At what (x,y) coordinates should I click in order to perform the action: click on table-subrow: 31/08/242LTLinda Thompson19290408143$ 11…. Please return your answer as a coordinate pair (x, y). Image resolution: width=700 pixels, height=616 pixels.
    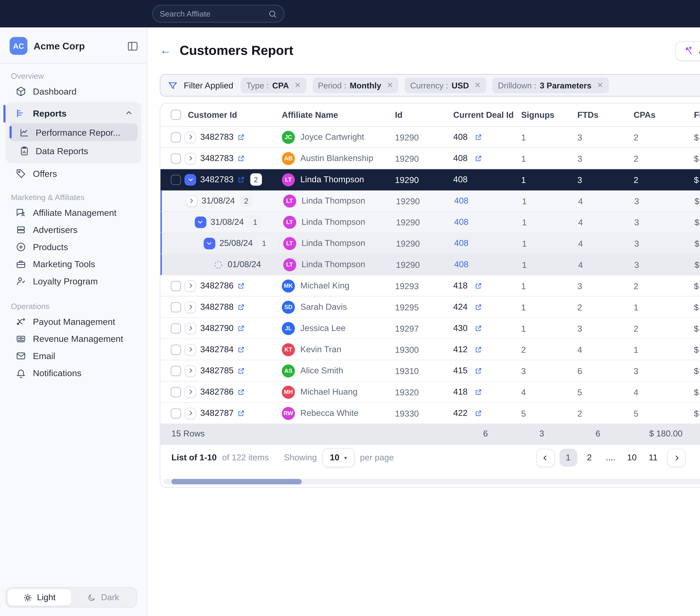
    Looking at the image, I should click on (430, 201).